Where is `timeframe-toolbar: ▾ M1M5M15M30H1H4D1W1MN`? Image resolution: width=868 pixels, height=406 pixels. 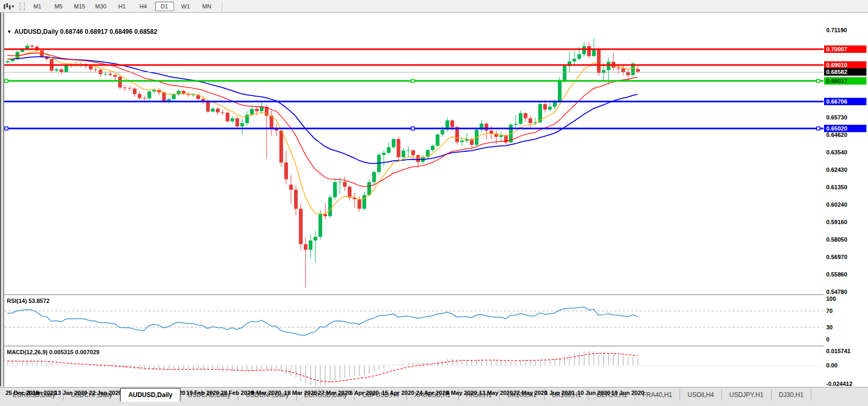
timeframe-toolbar: ▾ M1M5M15M30H1H4D1W1MN is located at coordinates (434, 6).